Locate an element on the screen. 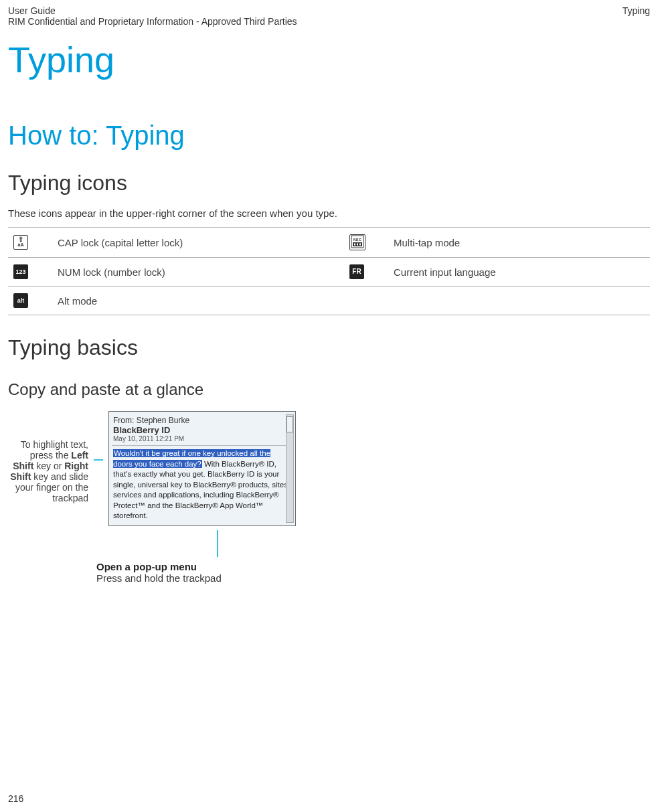 Image resolution: width=658 pixels, height=812 pixels. callout-popup: Open a pop-up menu Press and hold the tr… is located at coordinates (374, 557).